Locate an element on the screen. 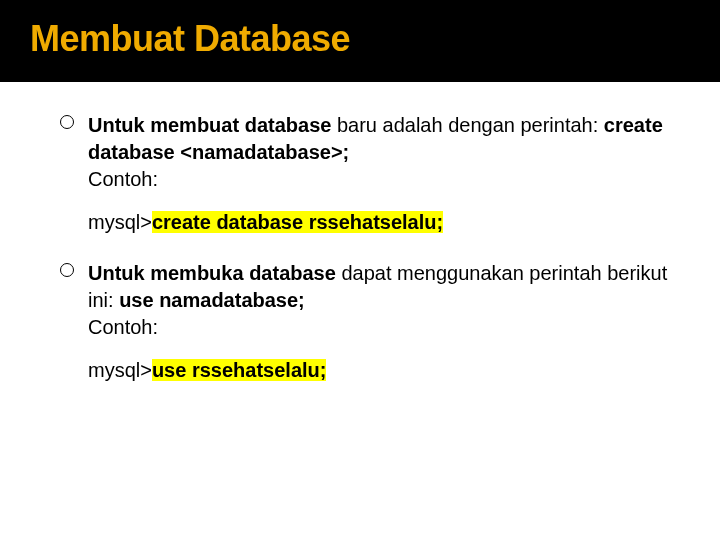 Image resolution: width=720 pixels, height=540 pixels. code-line: mysql>create database rssehatselalu; is located at coordinates (375, 222).